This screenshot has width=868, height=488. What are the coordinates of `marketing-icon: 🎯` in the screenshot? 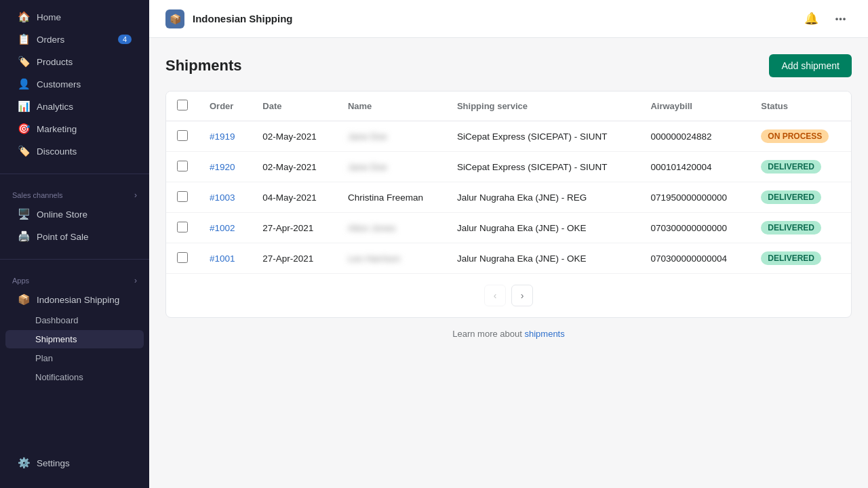 It's located at (24, 129).